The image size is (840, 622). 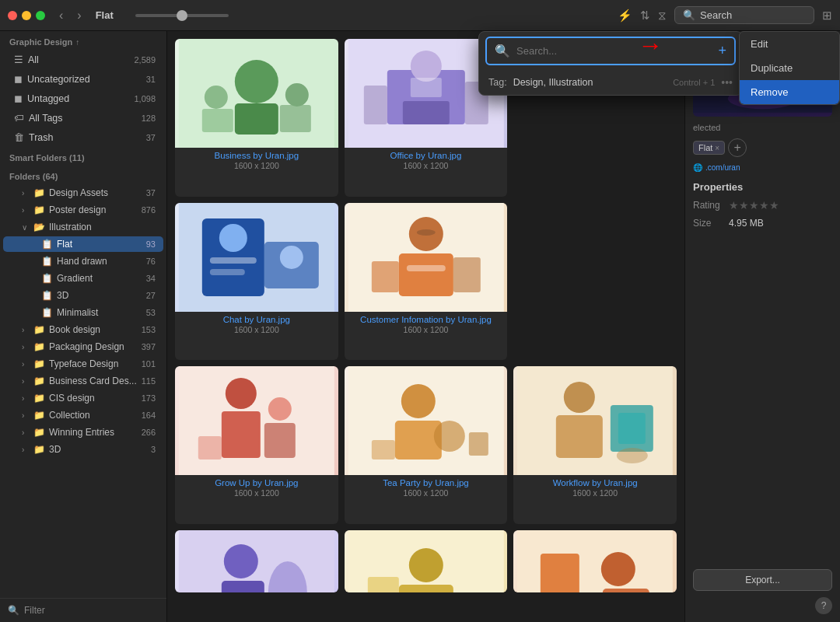 What do you see at coordinates (257, 281) in the screenshot?
I see `image-card-2: Chat by Uran.jpg 1600 x 1200` at bounding box center [257, 281].